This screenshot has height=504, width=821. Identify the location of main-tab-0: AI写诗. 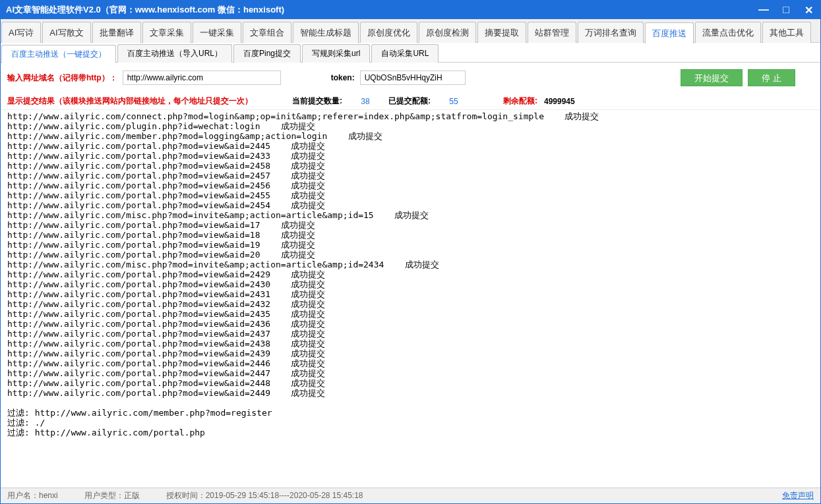
(21, 32).